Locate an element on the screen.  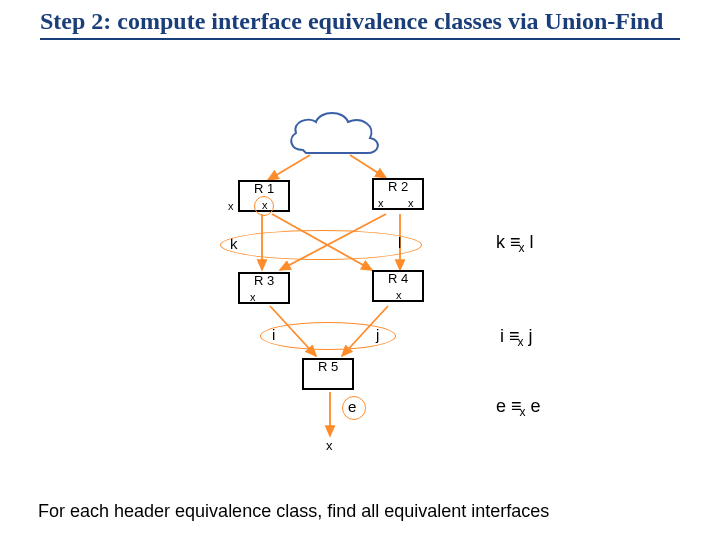
r4-x: x is located at coordinates (399, 295).